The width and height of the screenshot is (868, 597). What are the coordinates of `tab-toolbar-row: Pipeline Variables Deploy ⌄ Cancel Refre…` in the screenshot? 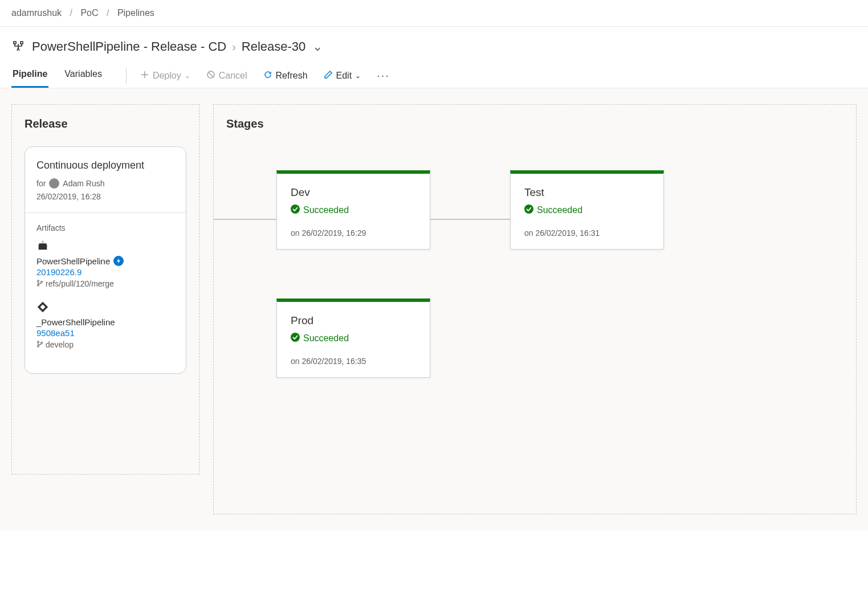 It's located at (434, 73).